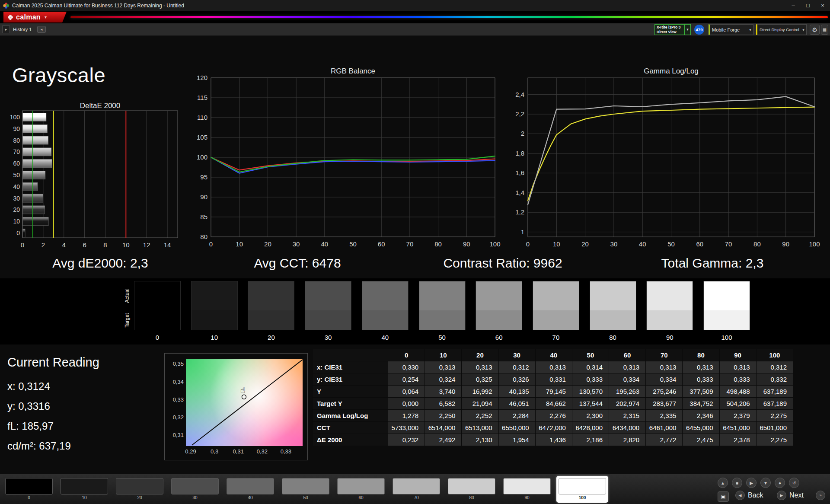 The image size is (830, 504). What do you see at coordinates (324, 244) in the screenshot?
I see `svg-text: 40` at bounding box center [324, 244].